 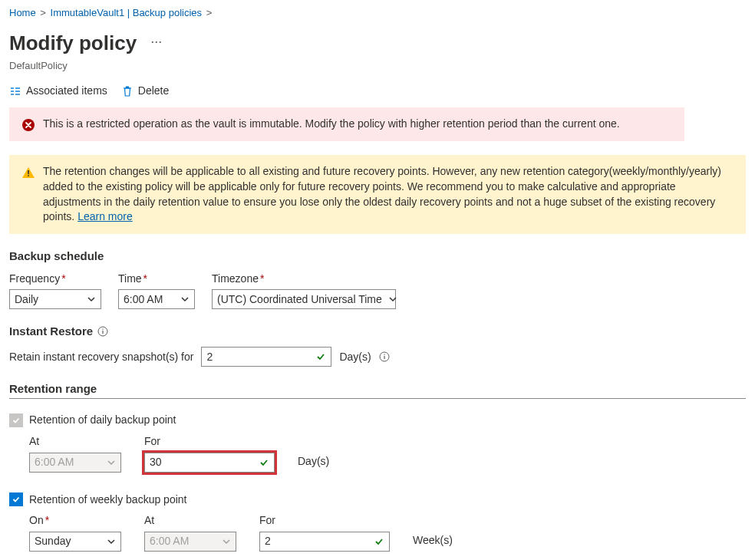 What do you see at coordinates (73, 43) in the screenshot?
I see `page-title: Modify policy` at bounding box center [73, 43].